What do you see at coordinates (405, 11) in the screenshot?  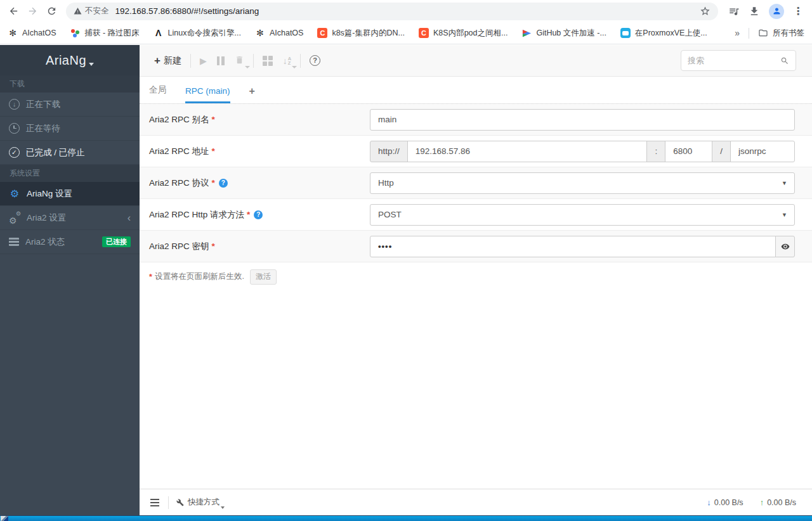 I see `url-text: 192.168.57.86:6880/#!/settings/ariang` at bounding box center [405, 11].